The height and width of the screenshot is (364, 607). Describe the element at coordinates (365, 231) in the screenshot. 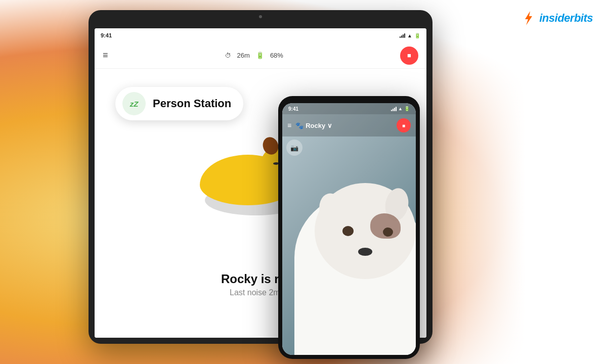

I see `white-dog-head` at that location.